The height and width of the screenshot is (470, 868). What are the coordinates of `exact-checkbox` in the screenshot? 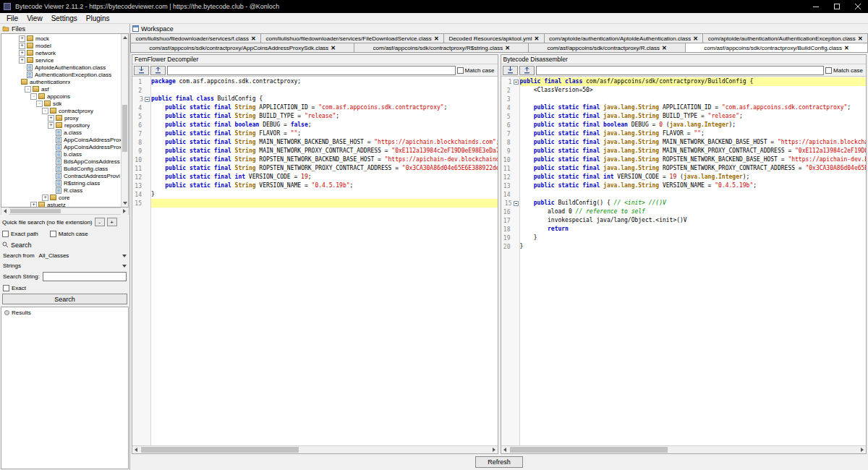 It's located at (6, 288).